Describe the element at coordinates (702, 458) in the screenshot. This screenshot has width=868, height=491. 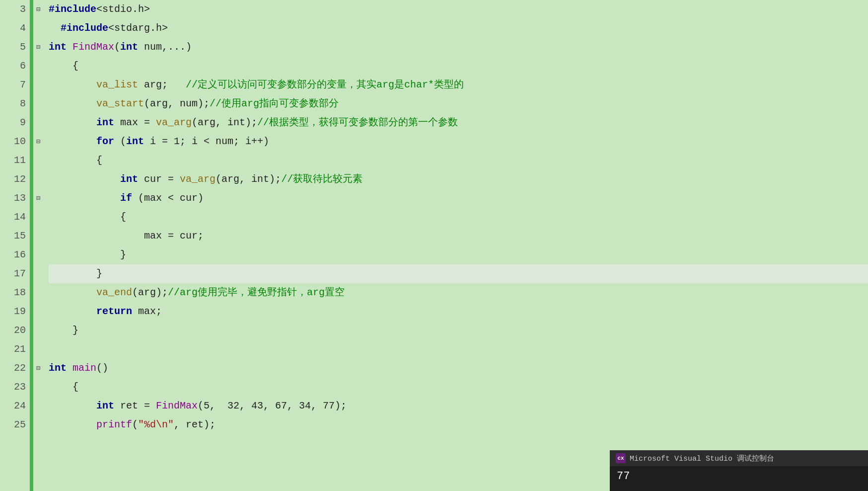
I see `debug-panel-title: Microsoft Visual Studio 调试控制台` at that location.